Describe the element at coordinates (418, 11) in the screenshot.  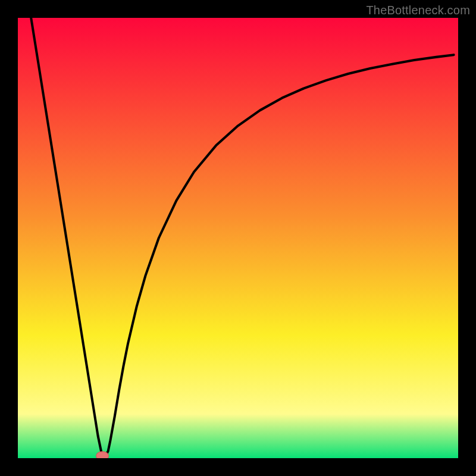
I see `attribution-text: TheBottleneck.com` at that location.